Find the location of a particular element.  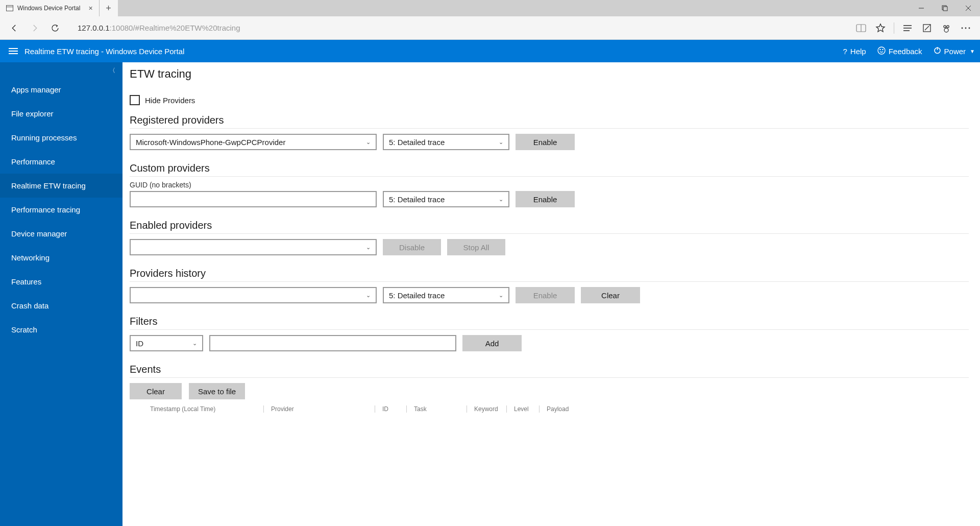

browser-tab: Windows Device Portal × is located at coordinates (50, 8).